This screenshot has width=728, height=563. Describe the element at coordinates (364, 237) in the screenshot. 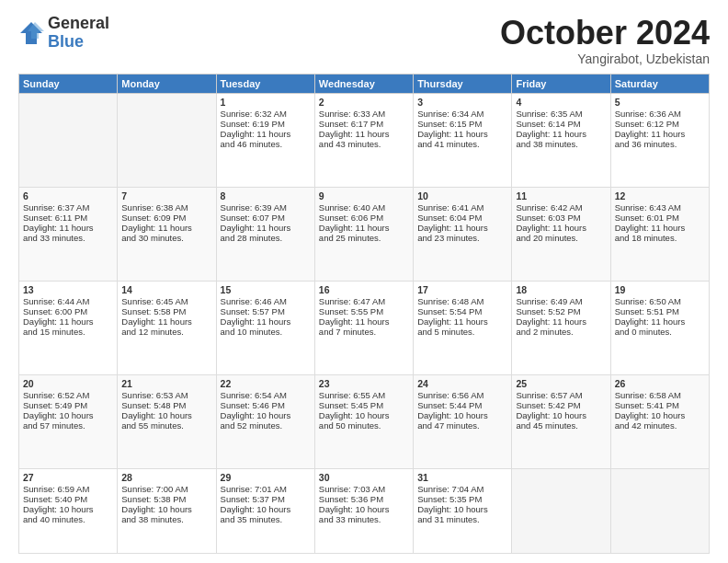

I see `cell-line: and 25 minutes.` at that location.